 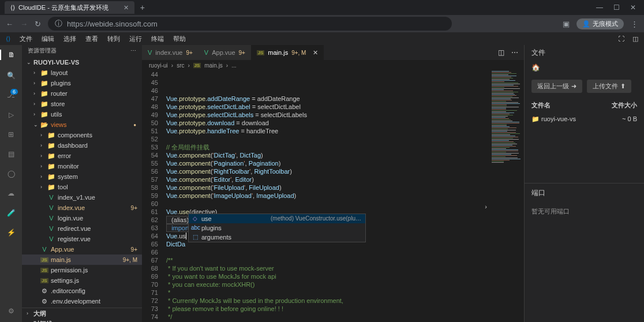 What do you see at coordinates (586, 24) in the screenshot?
I see `incognito-icon: 👤` at bounding box center [586, 24].